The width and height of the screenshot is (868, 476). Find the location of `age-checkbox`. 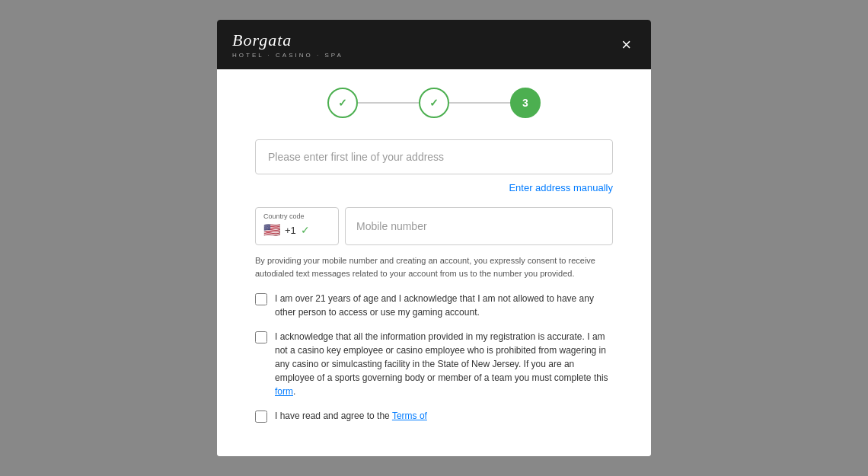

age-checkbox is located at coordinates (261, 299).